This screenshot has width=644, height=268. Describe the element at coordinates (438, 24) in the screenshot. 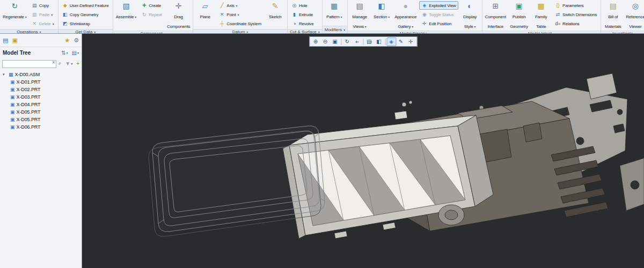

I see `ribbon-button-edit-position: ✛ Edit Position` at that location.